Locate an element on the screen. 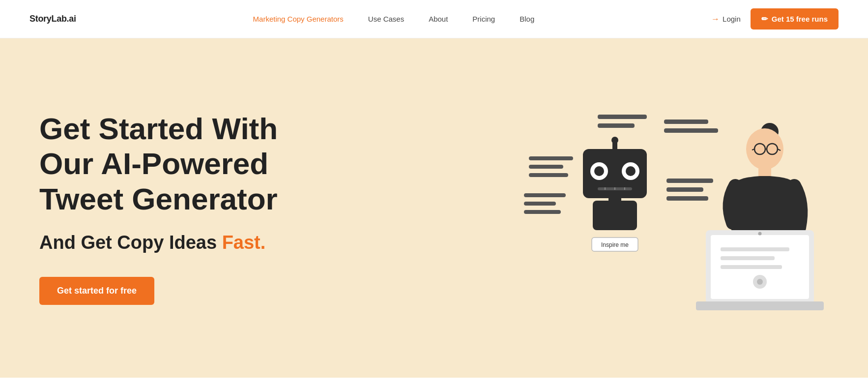 The width and height of the screenshot is (868, 388). navbar: StoryLab.ai Marketing Copy Generators Us… is located at coordinates (434, 19).